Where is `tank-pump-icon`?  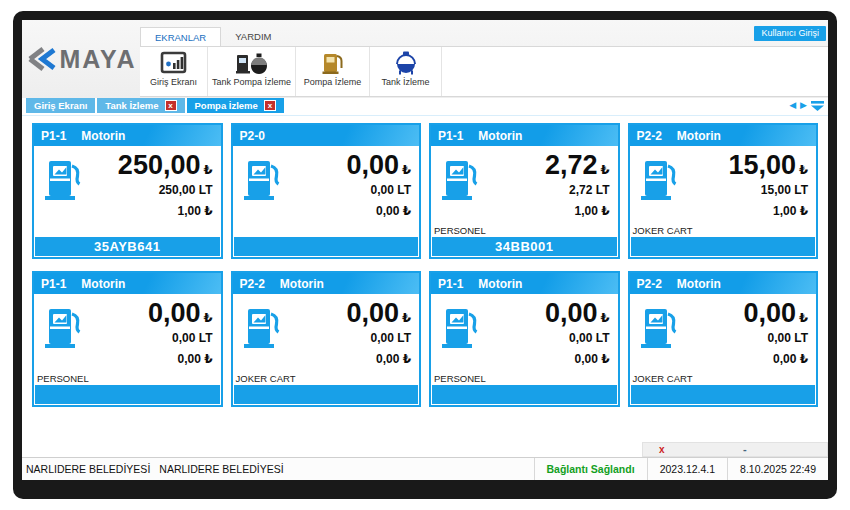 tank-pump-icon is located at coordinates (252, 63).